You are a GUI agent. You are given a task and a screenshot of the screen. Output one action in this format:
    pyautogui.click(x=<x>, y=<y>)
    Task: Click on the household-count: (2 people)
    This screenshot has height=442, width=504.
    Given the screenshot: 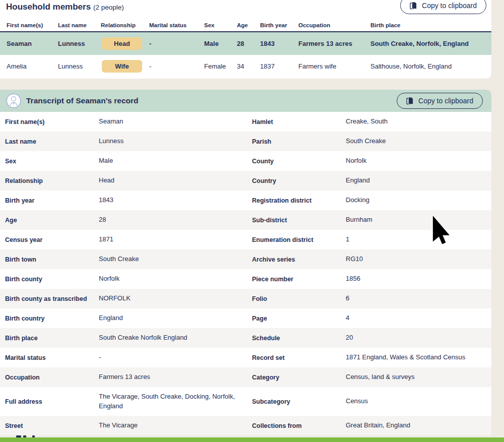 What is the action you would take?
    pyautogui.click(x=109, y=7)
    